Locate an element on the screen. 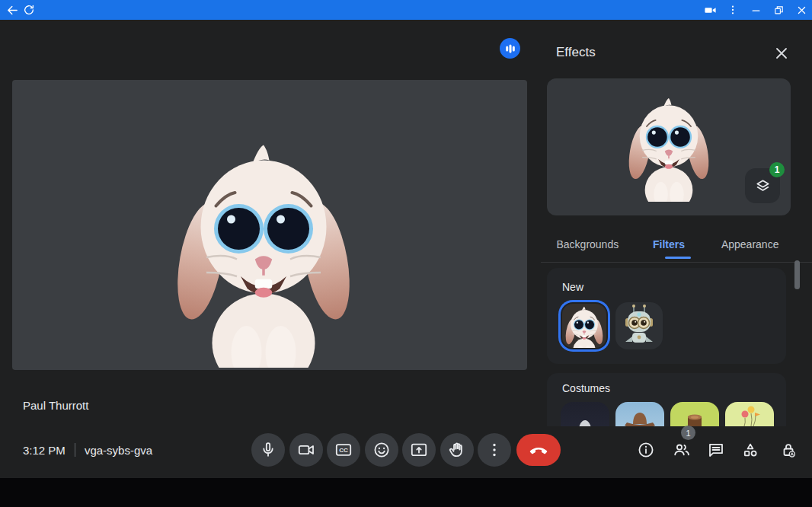  bunny-filter-icon is located at coordinates (584, 327).